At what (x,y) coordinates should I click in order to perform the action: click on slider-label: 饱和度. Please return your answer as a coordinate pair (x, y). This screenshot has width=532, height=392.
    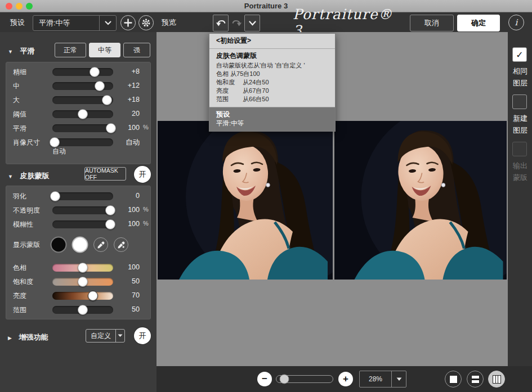
    Looking at the image, I should click on (23, 282).